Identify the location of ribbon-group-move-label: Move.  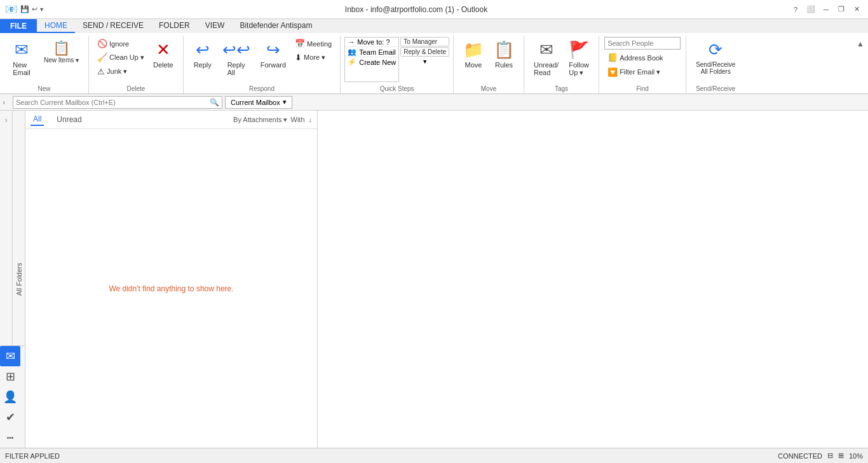
(489, 88).